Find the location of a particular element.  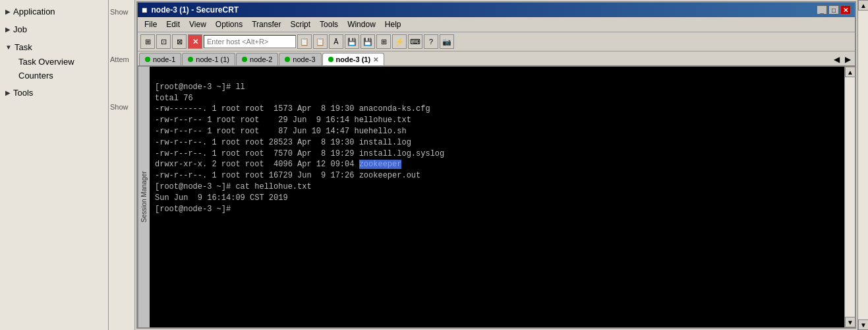

scrollbar-track is located at coordinates (850, 197).